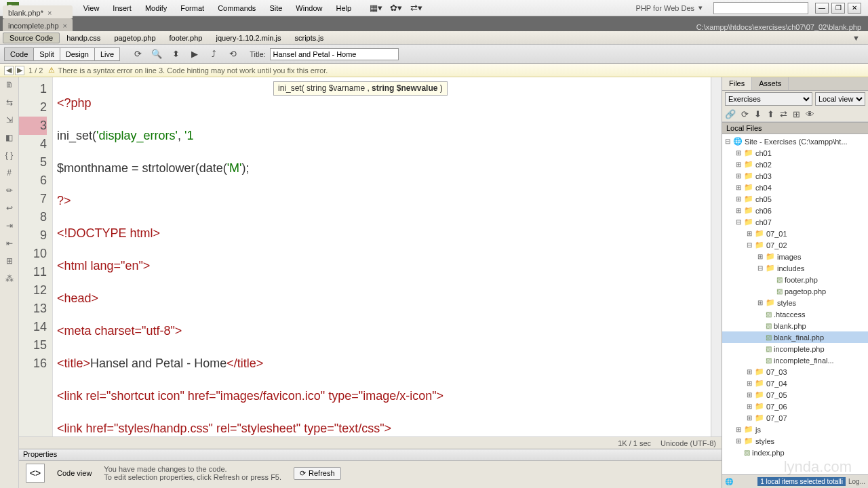  Describe the element at coordinates (9, 70) in the screenshot. I see `prev-error-button: ◀` at that location.